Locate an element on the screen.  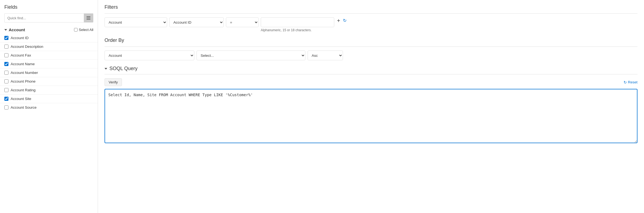
soql-divider is located at coordinates (371, 74).